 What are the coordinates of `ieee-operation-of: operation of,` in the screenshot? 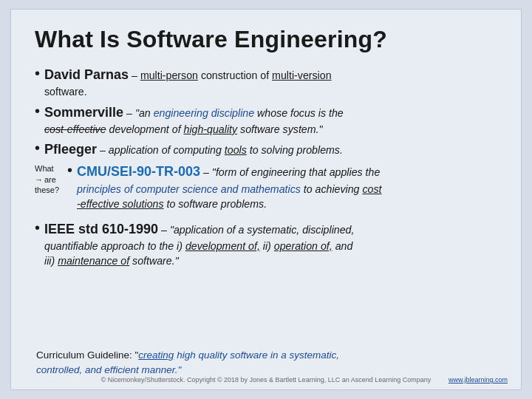 It's located at (303, 246).